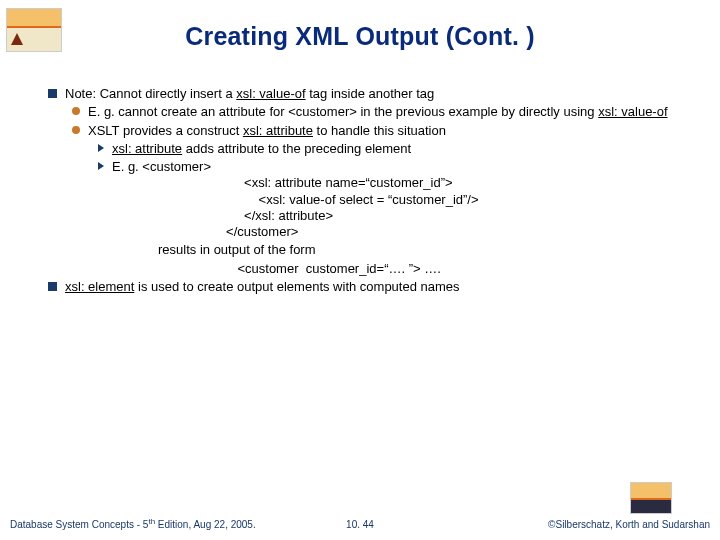  Describe the element at coordinates (206, 524) in the screenshot. I see `text: Edition, Aug 22, 2005.` at that location.